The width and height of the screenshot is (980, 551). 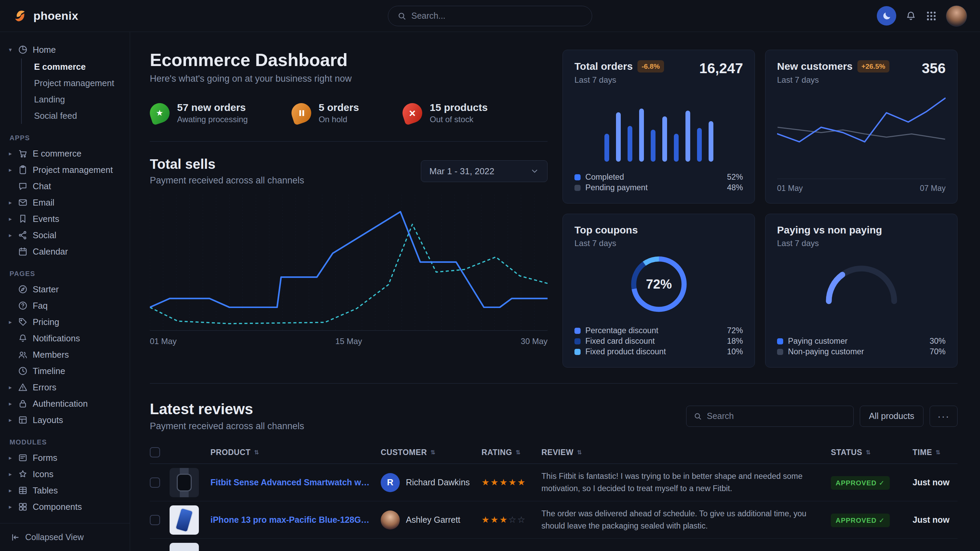 I want to click on sidebar-item-pricing: ▸ Pricing, so click(x=65, y=322).